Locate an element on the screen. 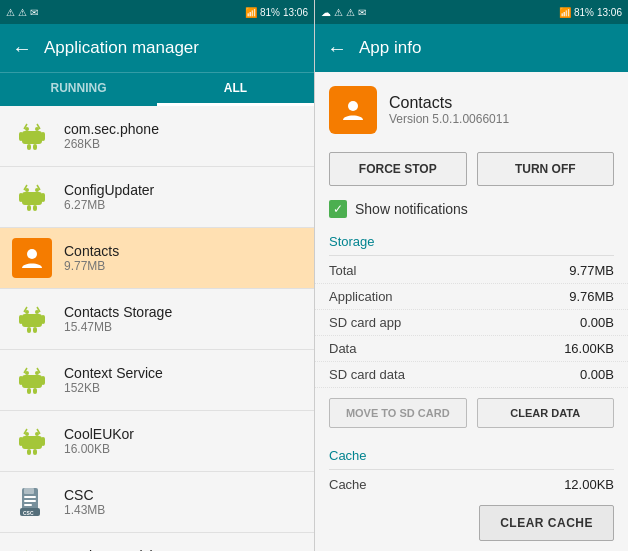  show-notifications-row: ✓ Show notifications is located at coordinates (472, 211).